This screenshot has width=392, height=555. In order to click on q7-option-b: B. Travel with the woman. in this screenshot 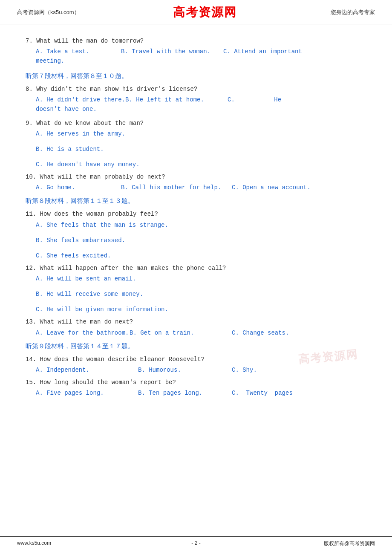, I will do `click(172, 52)`.